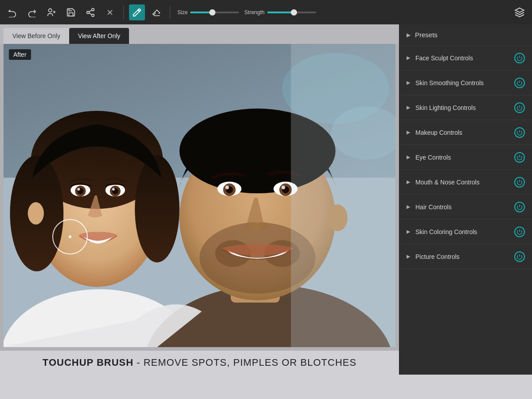 This screenshot has width=532, height=399. Describe the element at coordinates (520, 182) in the screenshot. I see `power-button-mouth-nose` at that location.